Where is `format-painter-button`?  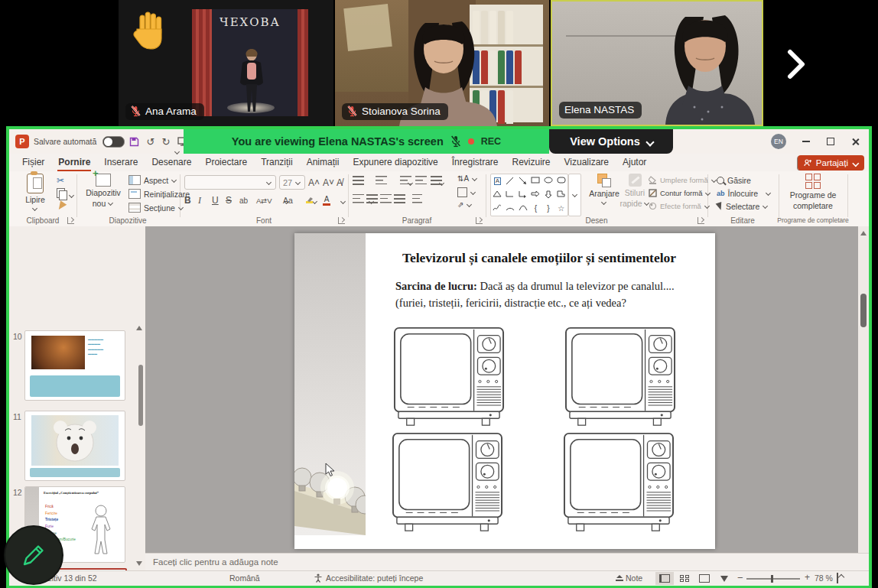
format-painter-button is located at coordinates (61, 206).